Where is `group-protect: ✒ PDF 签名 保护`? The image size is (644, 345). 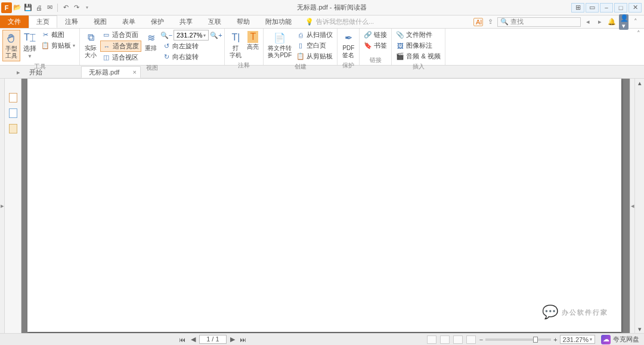 group-protect: ✒ PDF 签名 保护 is located at coordinates (348, 46).